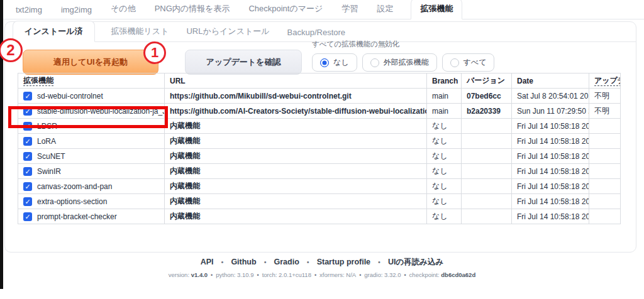 The image size is (644, 299). Describe the element at coordinates (605, 81) in the screenshot. I see `header-update: アップデート` at that location.